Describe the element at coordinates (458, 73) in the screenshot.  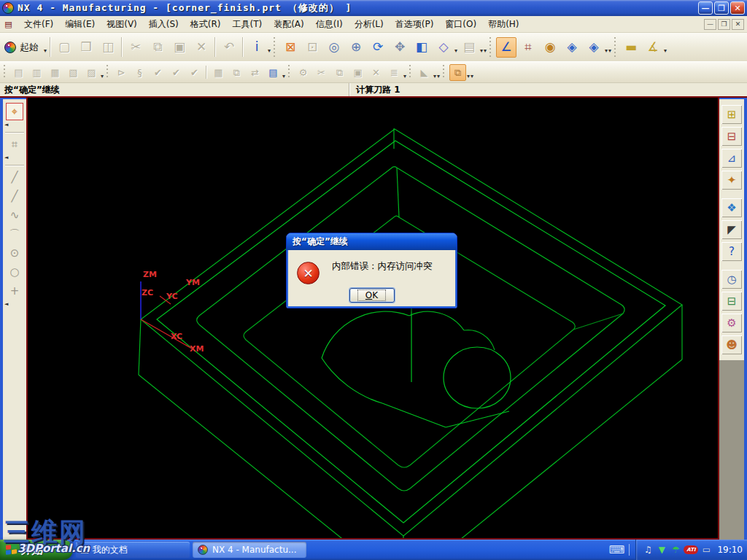
I see `operation-navigator-toggle-button: ⧉` at that location.